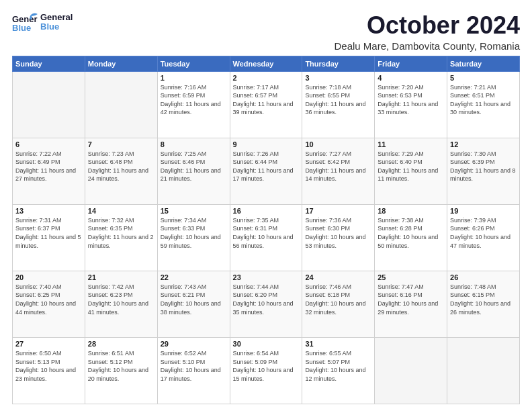 Image resolution: width=532 pixels, height=411 pixels. I want to click on calendar-cell: 1Sunrise: 7:16 AMSunset: 6:59 PMDaylight…, so click(193, 105).